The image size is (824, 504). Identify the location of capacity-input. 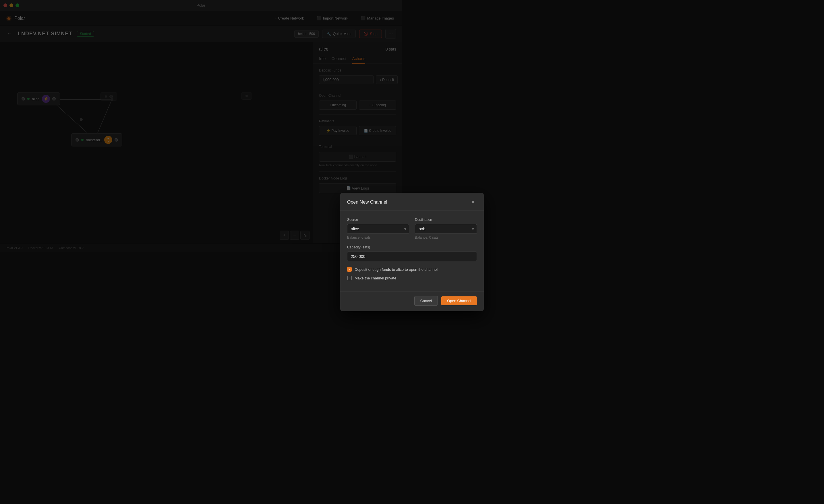
(375, 251).